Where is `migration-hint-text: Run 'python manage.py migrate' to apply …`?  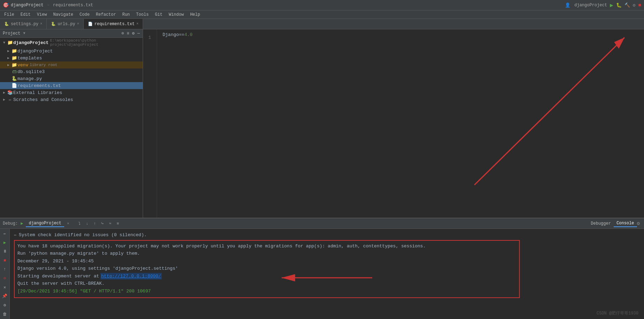
migration-hint-text: Run 'python manage.py migrate' to apply … is located at coordinates (79, 254).